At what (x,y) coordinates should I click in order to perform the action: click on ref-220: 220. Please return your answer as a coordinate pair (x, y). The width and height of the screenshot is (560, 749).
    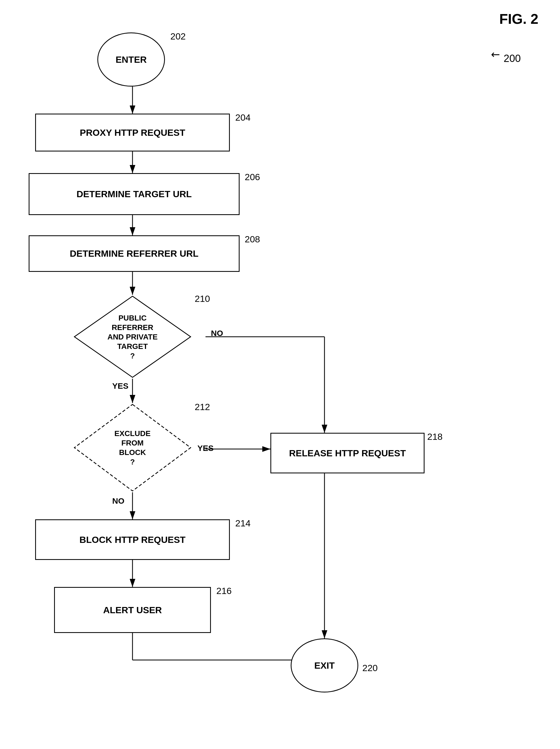
    Looking at the image, I should click on (370, 668).